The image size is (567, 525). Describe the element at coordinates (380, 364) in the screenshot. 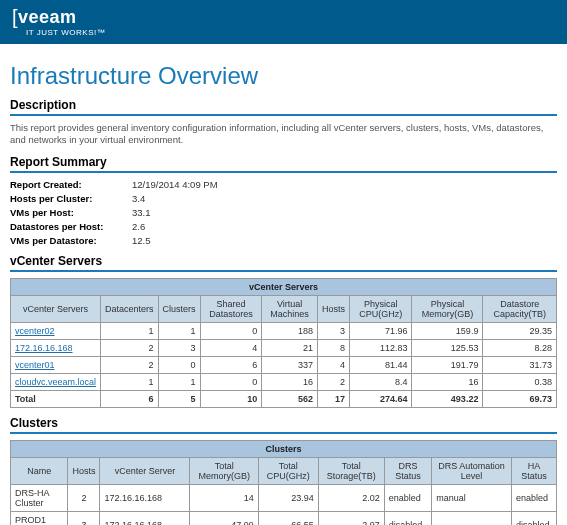

I see `cell: 81.44` at that location.